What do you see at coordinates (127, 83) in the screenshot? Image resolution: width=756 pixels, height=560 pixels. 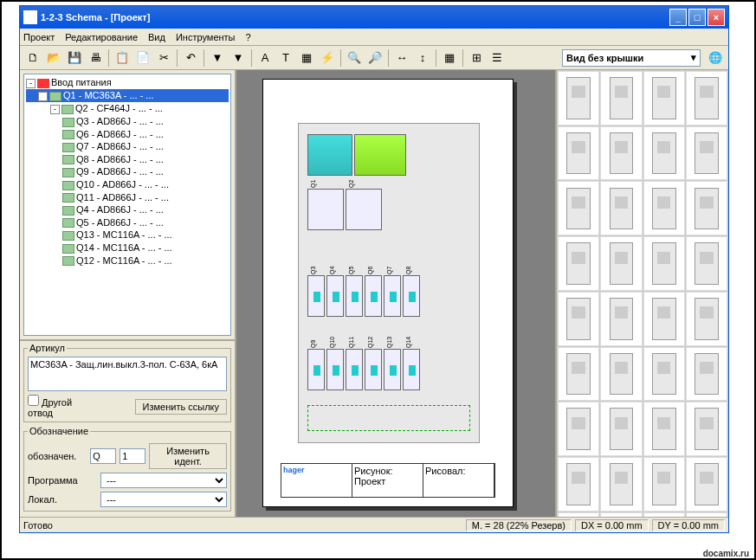 I see `tree-root: -Ввод питания` at bounding box center [127, 83].